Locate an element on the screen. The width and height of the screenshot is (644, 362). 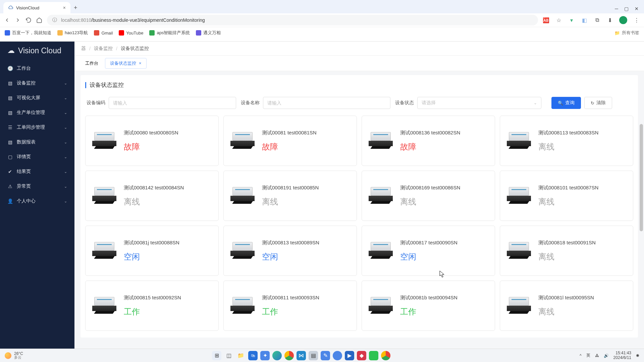
new-tab-button: + is located at coordinates (76, 8).